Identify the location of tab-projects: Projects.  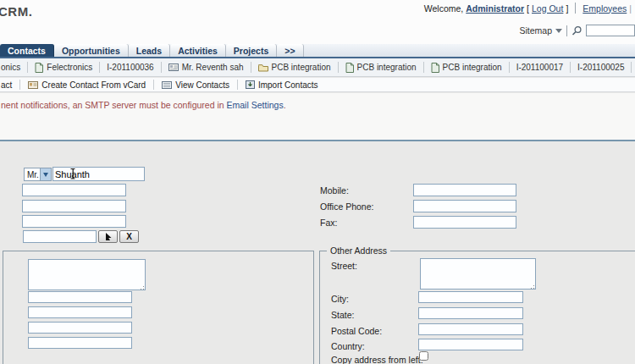
(251, 51).